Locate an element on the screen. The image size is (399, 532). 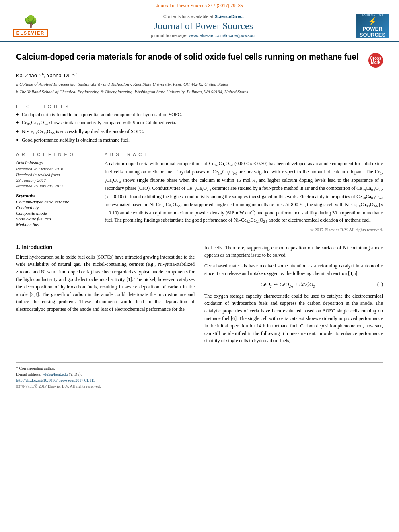
sciencedirect-link: ScienceDirect is located at coordinates (229, 16).